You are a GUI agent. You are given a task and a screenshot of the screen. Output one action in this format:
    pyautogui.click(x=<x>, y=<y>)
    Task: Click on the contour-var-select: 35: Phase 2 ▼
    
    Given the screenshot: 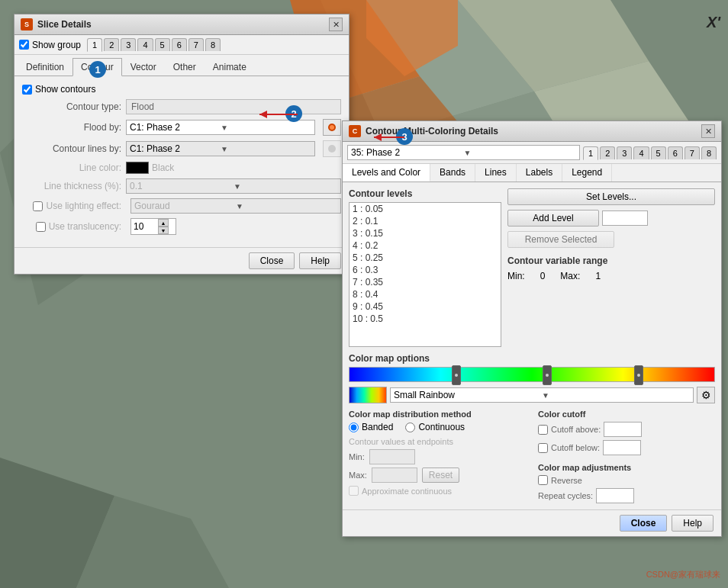 What is the action you would take?
    pyautogui.click(x=464, y=153)
    